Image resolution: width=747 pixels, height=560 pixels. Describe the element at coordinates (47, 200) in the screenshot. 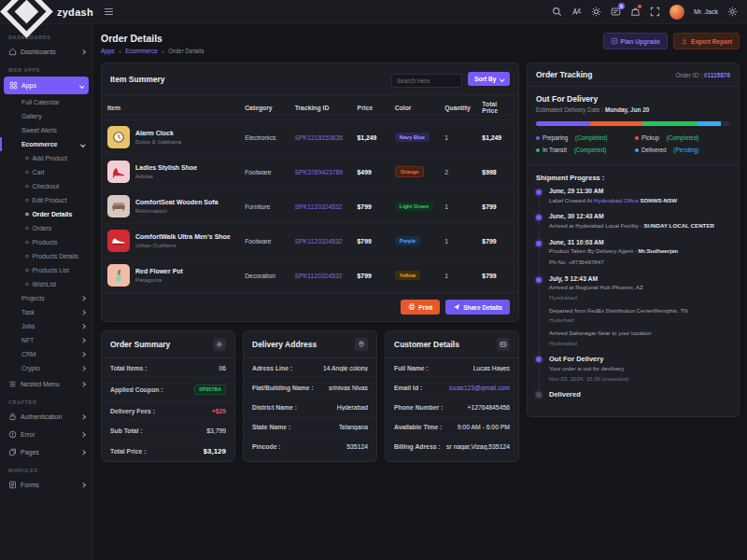

I see `sidebar-item-edit-product: Edit Product` at that location.